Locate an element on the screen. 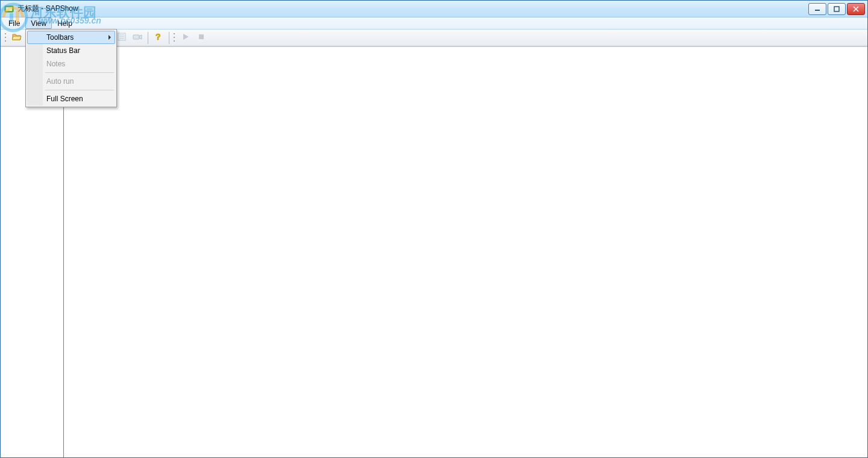 This screenshot has height=458, width=868. menu-item-label: Toolbars is located at coordinates (60, 37).